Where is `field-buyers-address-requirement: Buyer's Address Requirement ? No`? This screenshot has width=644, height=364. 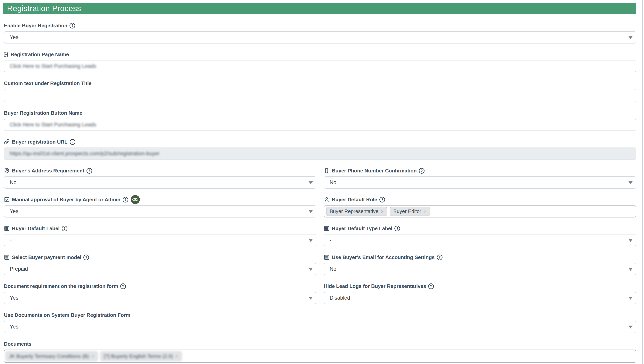
field-buyers-address-requirement: Buyer's Address Requirement ? No is located at coordinates (160, 178).